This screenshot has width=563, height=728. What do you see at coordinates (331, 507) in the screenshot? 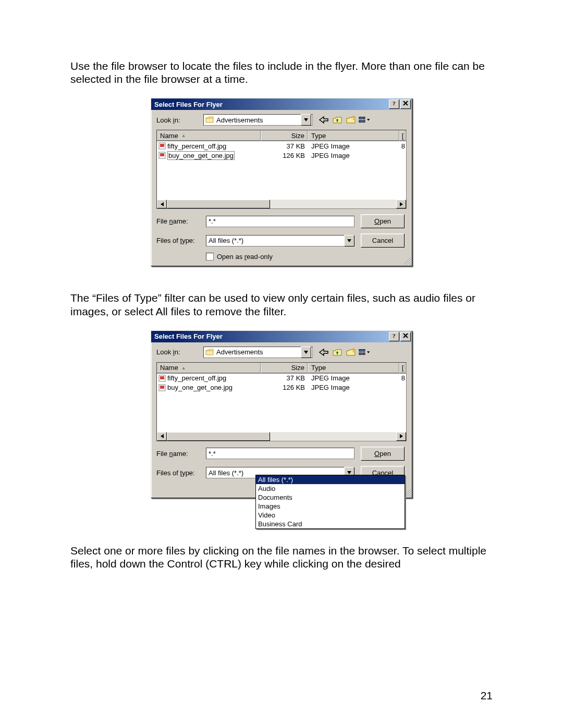
I see `filter-option: Images` at bounding box center [331, 507].